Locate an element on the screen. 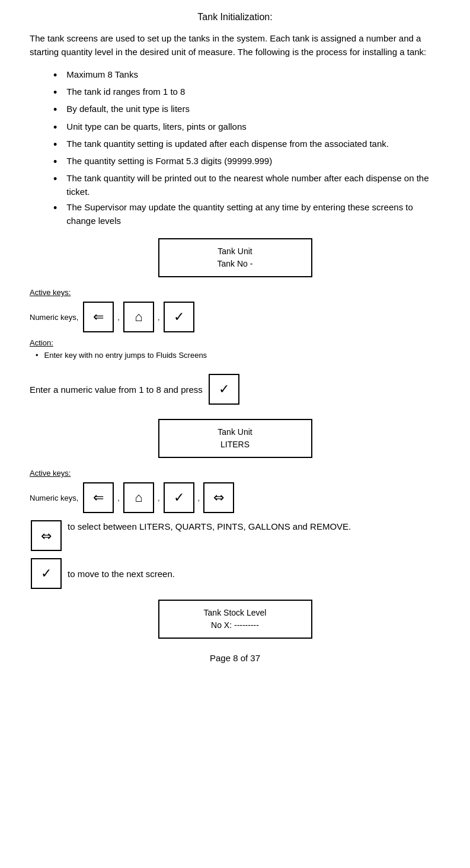 The width and height of the screenshot is (470, 868). screen1-line2: Tank No - is located at coordinates (235, 264).